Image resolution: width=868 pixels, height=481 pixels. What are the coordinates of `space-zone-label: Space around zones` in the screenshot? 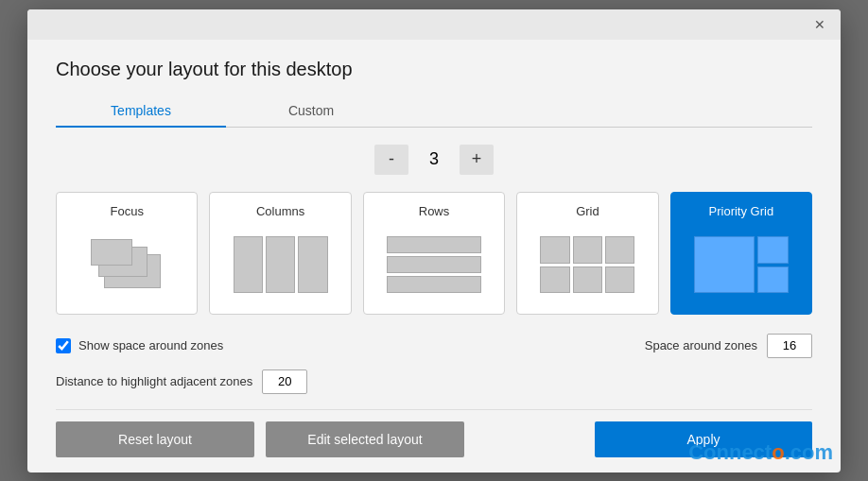 It's located at (702, 346).